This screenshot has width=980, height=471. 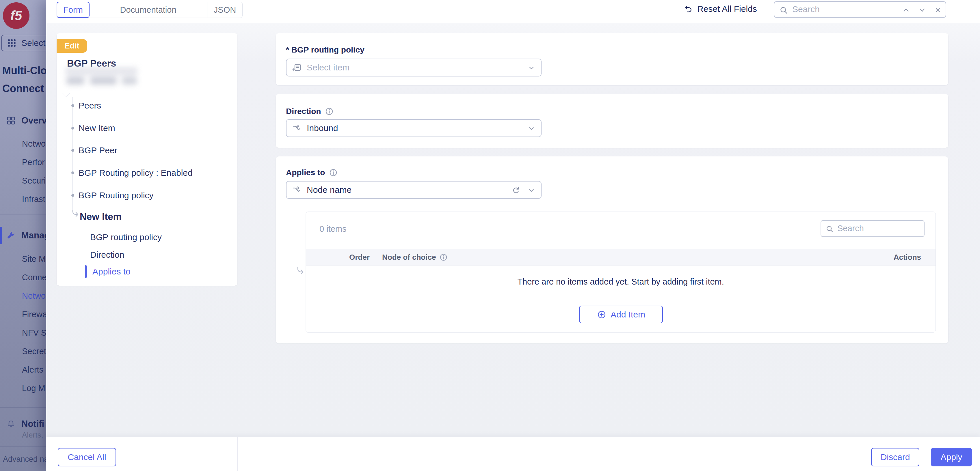 I want to click on app-title-line1: Multi-Clou, so click(x=24, y=71).